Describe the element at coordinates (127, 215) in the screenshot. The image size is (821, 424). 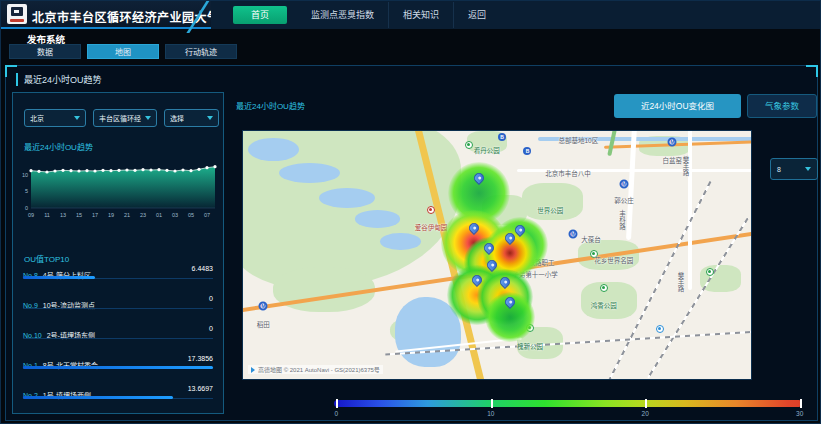
I see `svg-text: 21` at that location.